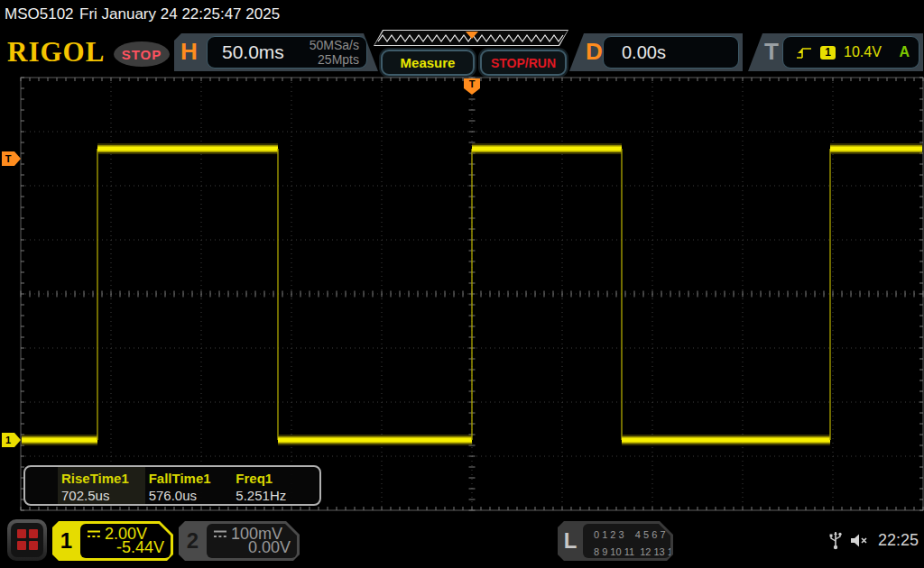 The height and width of the screenshot is (568, 924). Describe the element at coordinates (276, 485) in the screenshot. I see `measurement-freq: Freq1 5.251Hz` at that location.